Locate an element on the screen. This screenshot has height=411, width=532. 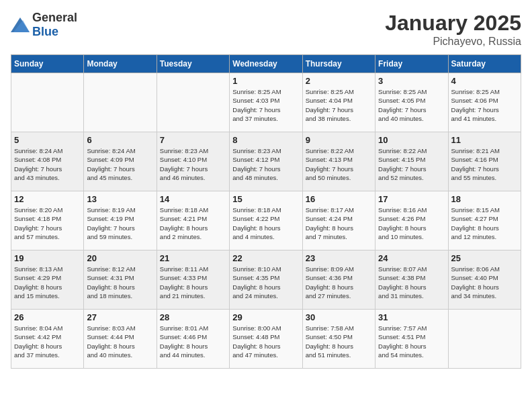
dow-header: Tuesday is located at coordinates (193, 64).